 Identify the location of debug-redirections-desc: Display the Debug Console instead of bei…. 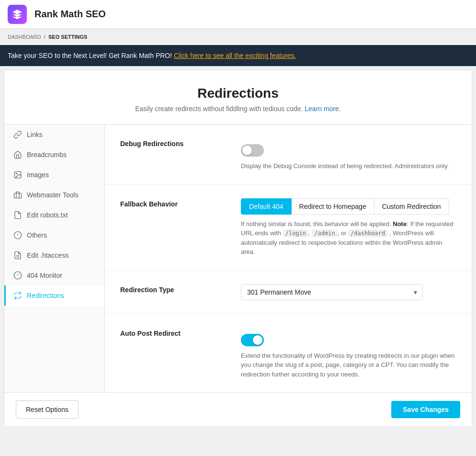
(349, 166).